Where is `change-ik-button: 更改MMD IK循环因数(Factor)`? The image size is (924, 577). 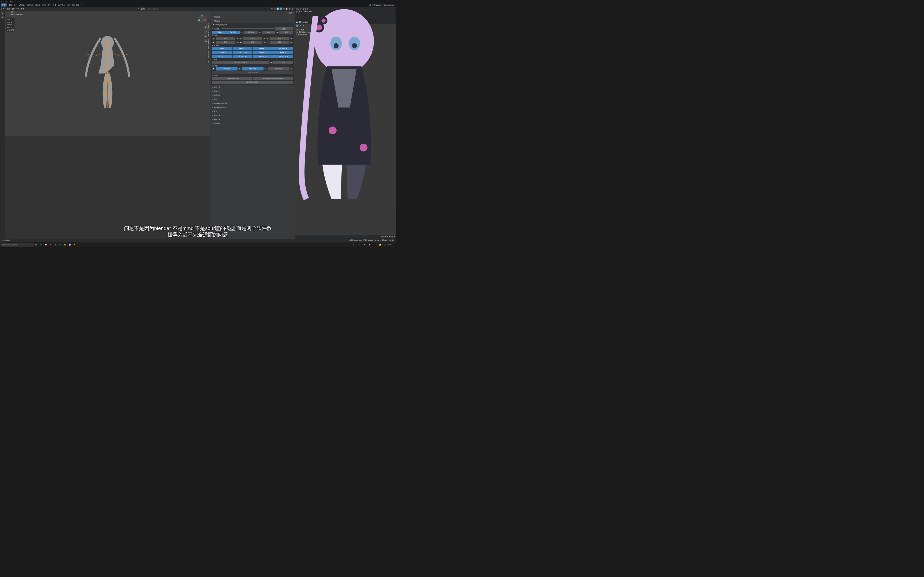
change-ik-button: 更改MMD IK循环因数(Factor) is located at coordinates (273, 79).